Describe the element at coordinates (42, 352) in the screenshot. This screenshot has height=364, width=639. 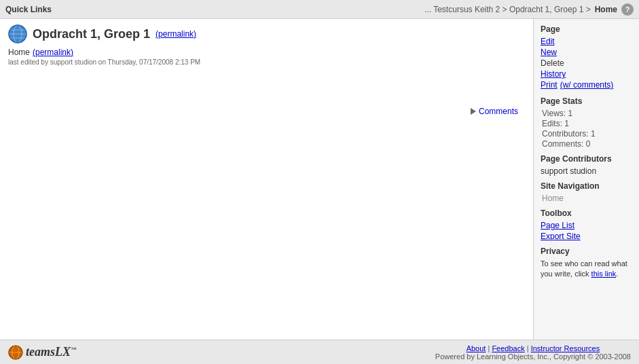
I see `footer-logo: teamsLX™` at that location.